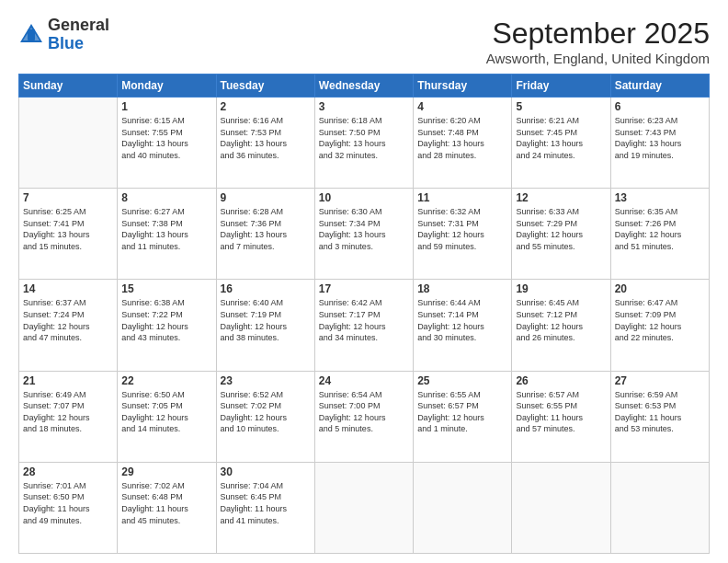  I want to click on day-info: Sunrise: 6:52 AM Sunset: 7:02 PM Dayligh…, so click(266, 412).